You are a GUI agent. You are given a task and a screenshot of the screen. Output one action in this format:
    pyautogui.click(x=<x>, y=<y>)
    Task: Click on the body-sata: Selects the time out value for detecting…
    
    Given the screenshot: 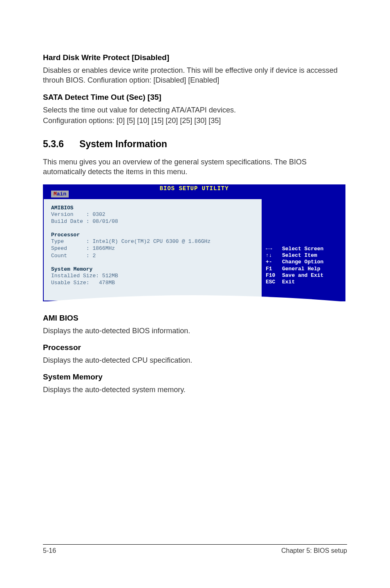 What is the action you would take?
    pyautogui.click(x=195, y=110)
    